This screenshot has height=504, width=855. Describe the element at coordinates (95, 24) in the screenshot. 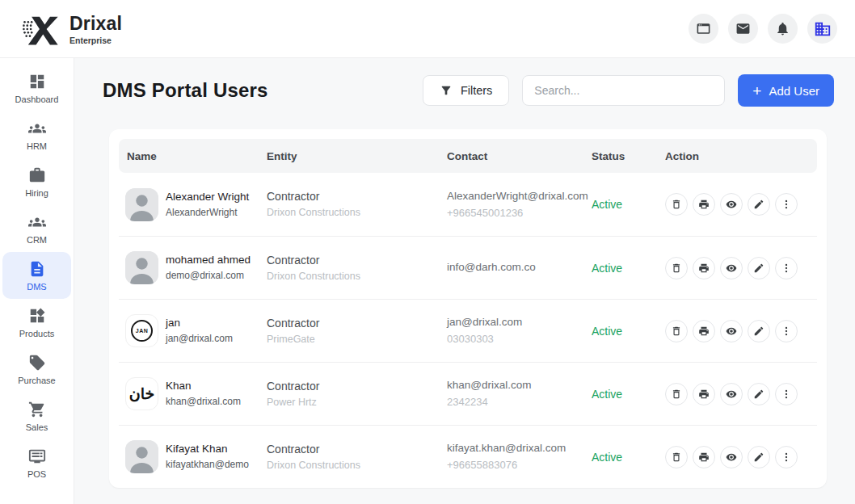

I see `brand-name: Drixal` at that location.